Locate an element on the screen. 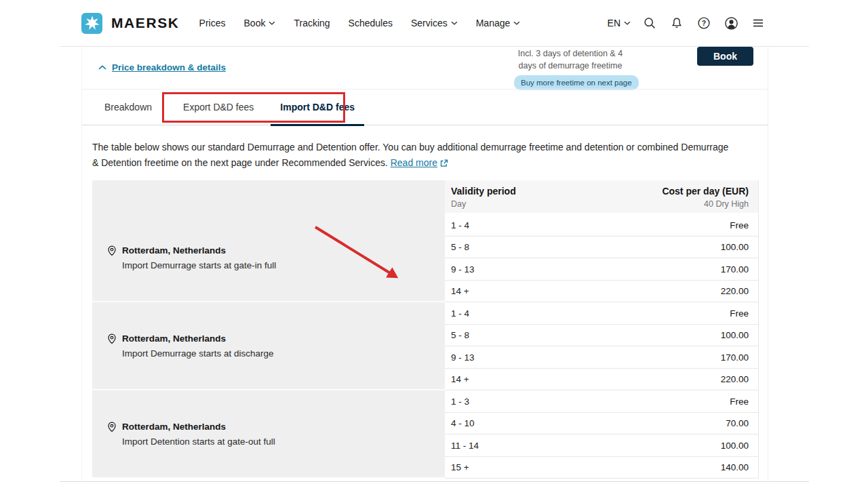 The width and height of the screenshot is (868, 488). chevron-up-icon is located at coordinates (102, 68).